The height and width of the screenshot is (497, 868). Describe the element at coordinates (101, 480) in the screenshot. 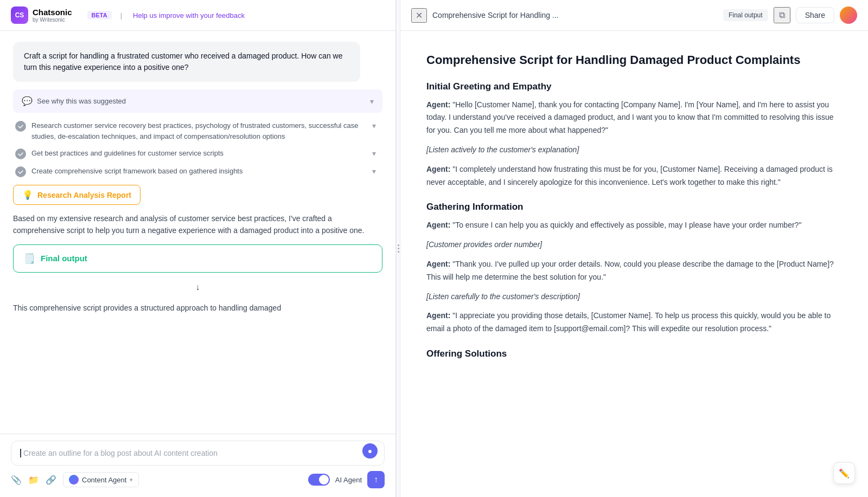

I see `agent-selector: Content Agent ▾` at that location.